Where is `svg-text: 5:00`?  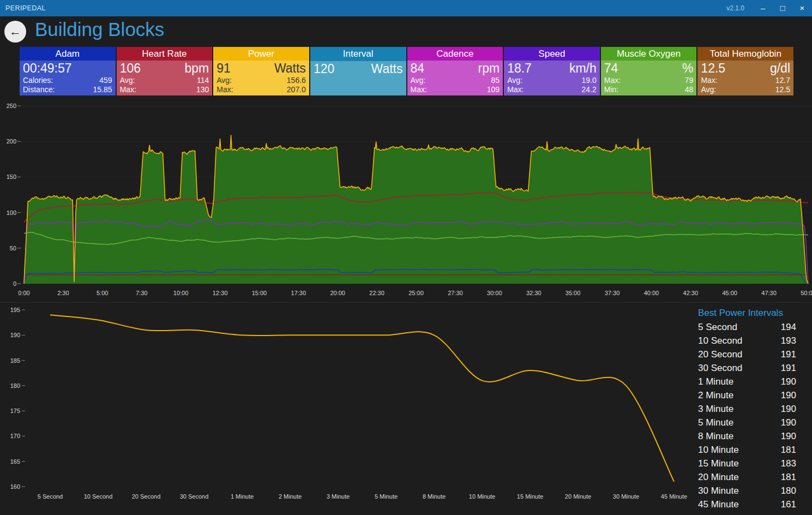
svg-text: 5:00 is located at coordinates (103, 293).